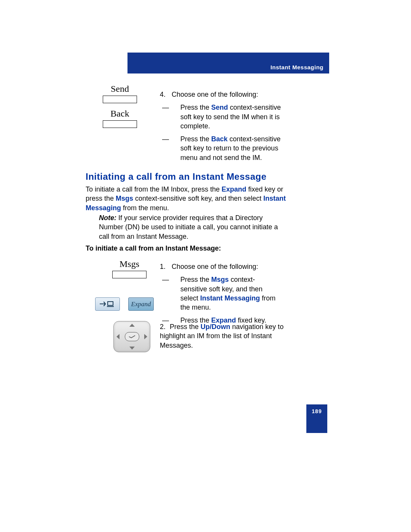 The height and width of the screenshot is (532, 411). What do you see at coordinates (132, 337) in the screenshot?
I see `navigation-pad-icon` at bounding box center [132, 337].